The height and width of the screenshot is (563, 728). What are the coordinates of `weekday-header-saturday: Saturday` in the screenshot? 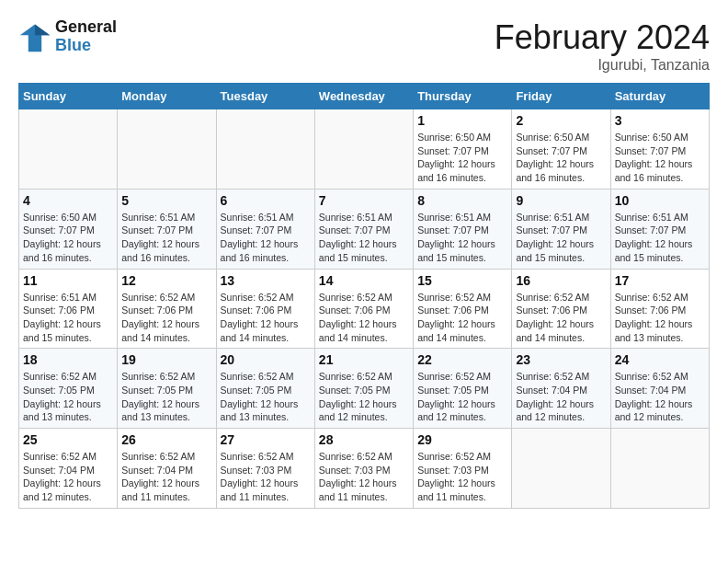 It's located at (660, 97).